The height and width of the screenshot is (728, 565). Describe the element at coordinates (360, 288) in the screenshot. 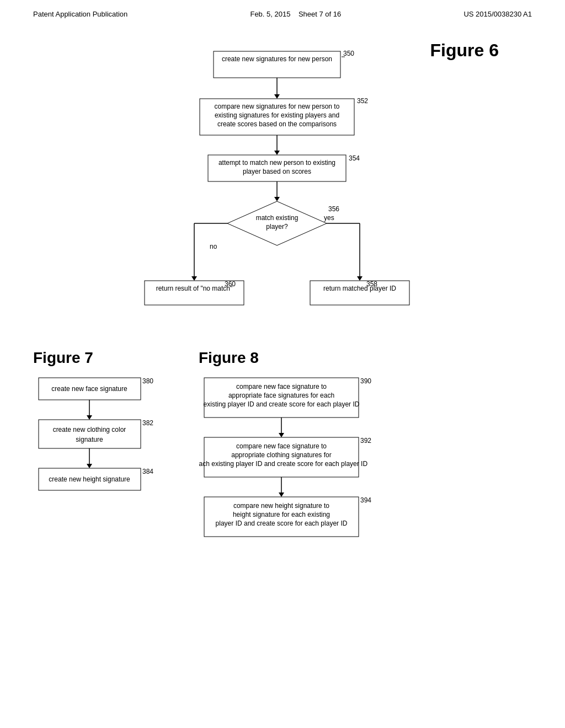

I see `svg-text: return matched player ID` at that location.